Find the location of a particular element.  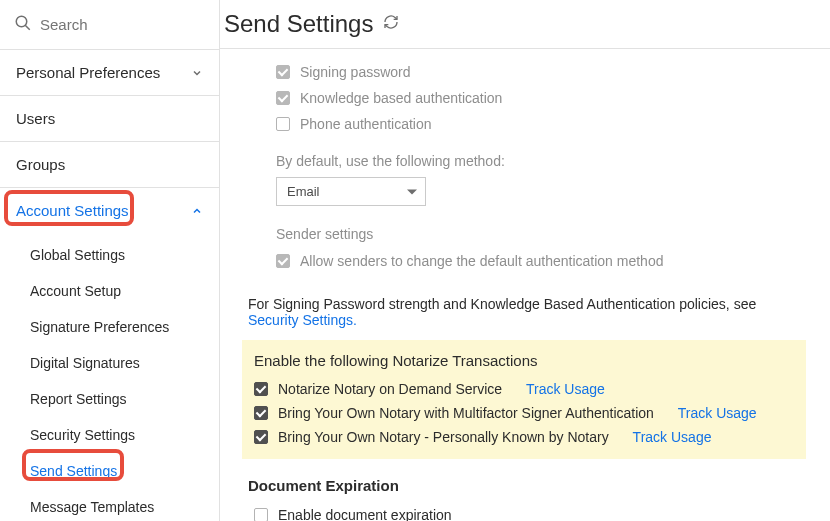

page-title: Send Settings is located at coordinates (298, 24).